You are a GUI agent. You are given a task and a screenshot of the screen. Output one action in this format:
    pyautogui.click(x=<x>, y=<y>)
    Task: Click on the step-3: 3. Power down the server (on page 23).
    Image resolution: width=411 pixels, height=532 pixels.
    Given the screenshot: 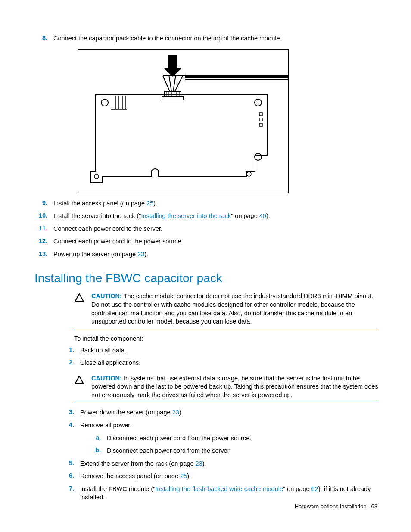 What is the action you would take?
    pyautogui.click(x=220, y=413)
    